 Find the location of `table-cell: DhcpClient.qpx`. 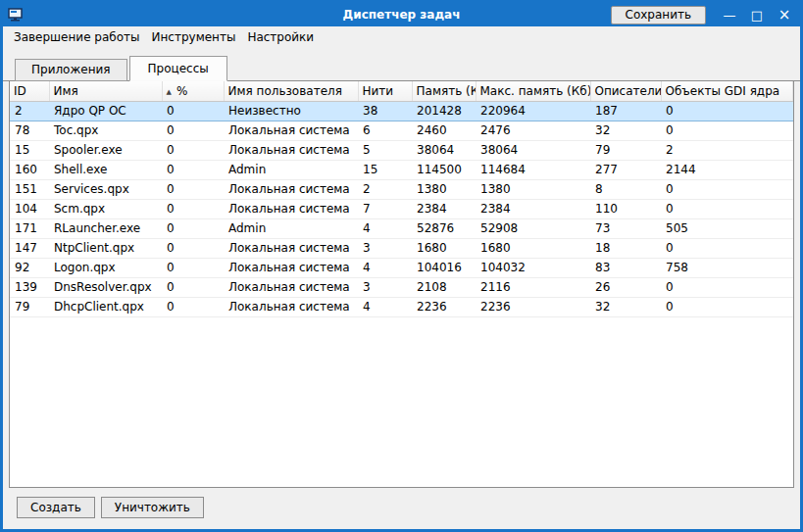

table-cell: DhcpClient.qpx is located at coordinates (106, 307).